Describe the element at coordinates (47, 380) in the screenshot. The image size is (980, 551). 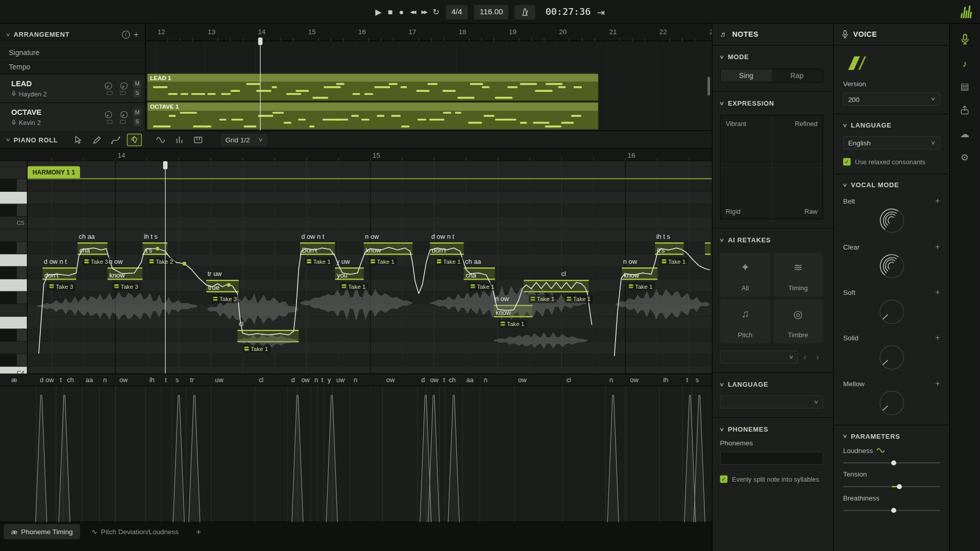
I see `phoneme-label: d ow` at that location.